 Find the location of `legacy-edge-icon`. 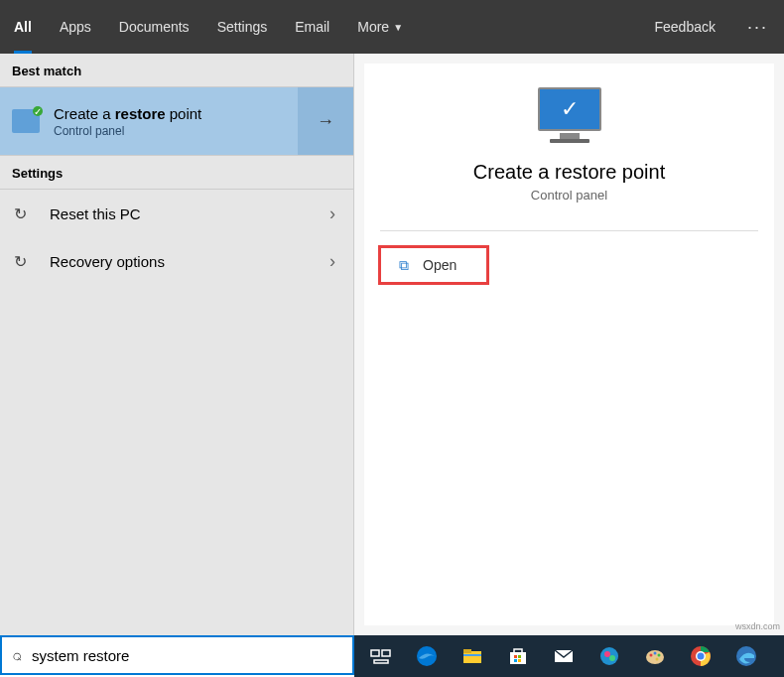

legacy-edge-icon is located at coordinates (746, 656).